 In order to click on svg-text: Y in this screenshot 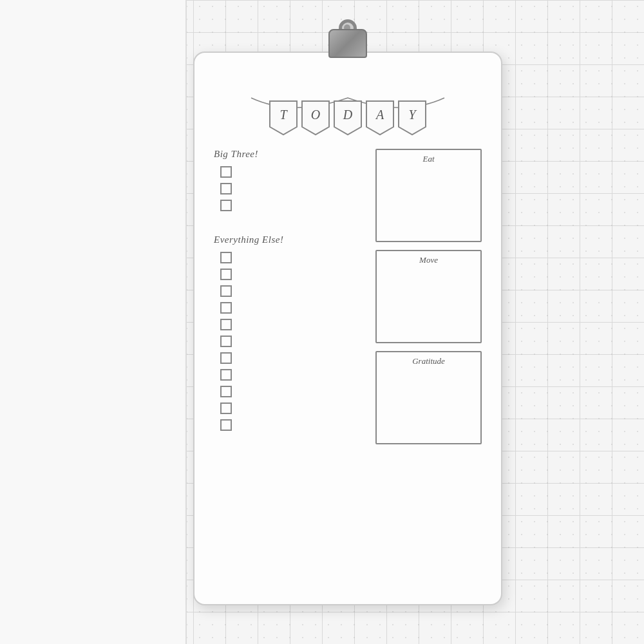, I will do `click(412, 115)`.